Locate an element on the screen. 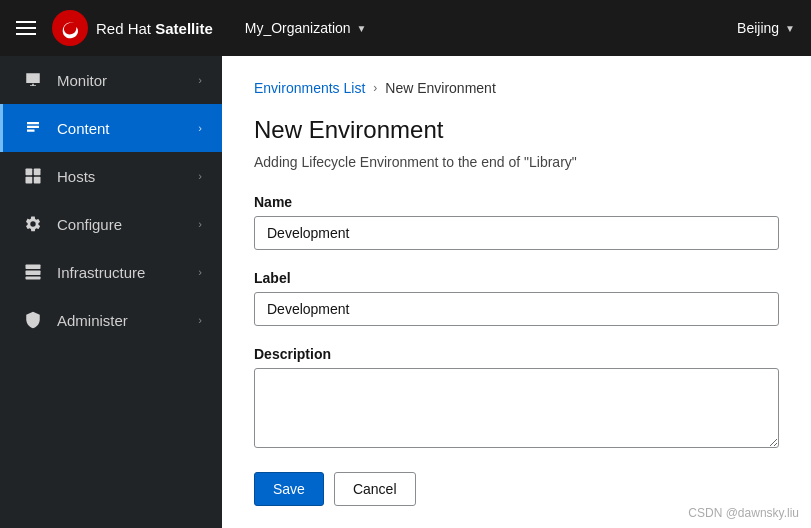 The height and width of the screenshot is (528, 811). top-navigation: Red Hat Satellite My_Organization ▼ Beij… is located at coordinates (406, 28).